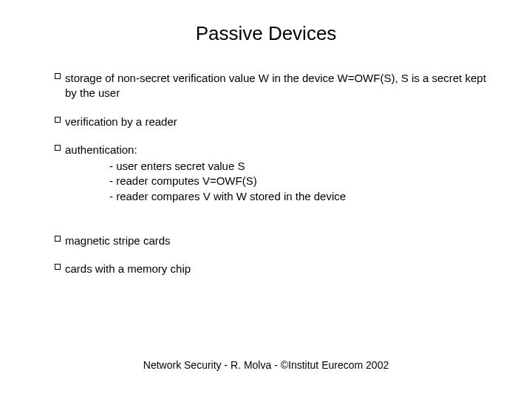 Image resolution: width=532 pixels, height=399 pixels. I want to click on sub-item: - reader computes V=OWF(S), so click(302, 181).